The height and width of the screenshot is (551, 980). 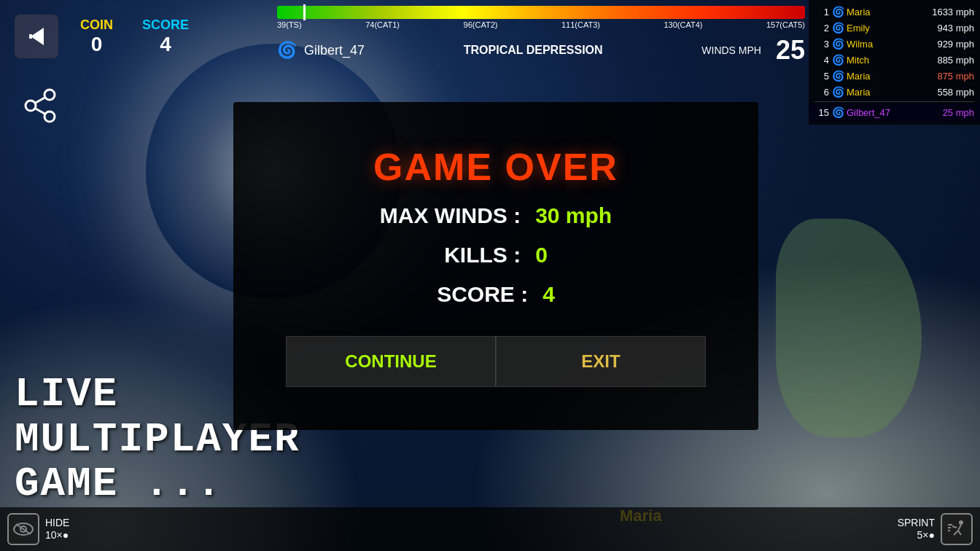 I want to click on coin-score-area: COIN 0 SCORE 4, so click(x=134, y=36).